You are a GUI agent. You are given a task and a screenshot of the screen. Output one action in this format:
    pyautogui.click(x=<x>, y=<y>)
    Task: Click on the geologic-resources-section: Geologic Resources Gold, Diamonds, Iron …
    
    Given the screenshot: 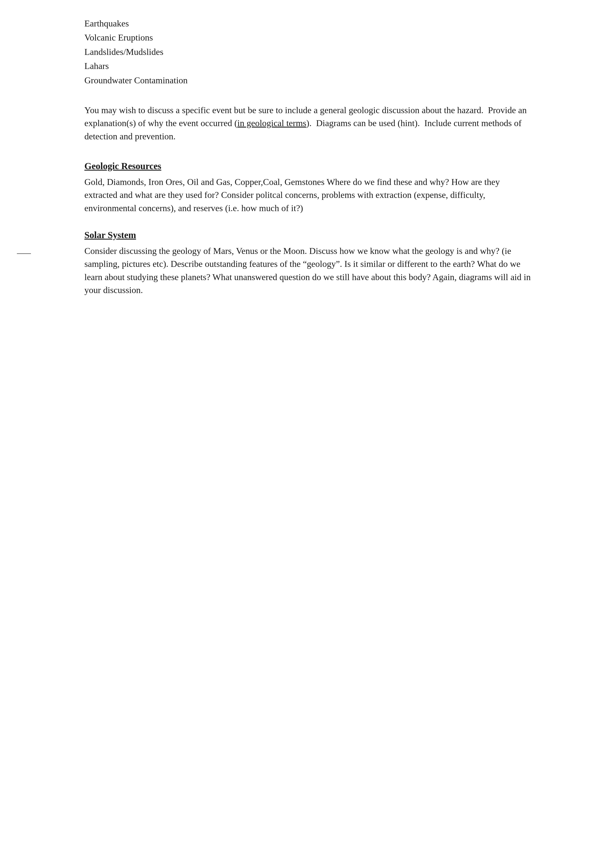 What is the action you would take?
    pyautogui.click(x=308, y=187)
    